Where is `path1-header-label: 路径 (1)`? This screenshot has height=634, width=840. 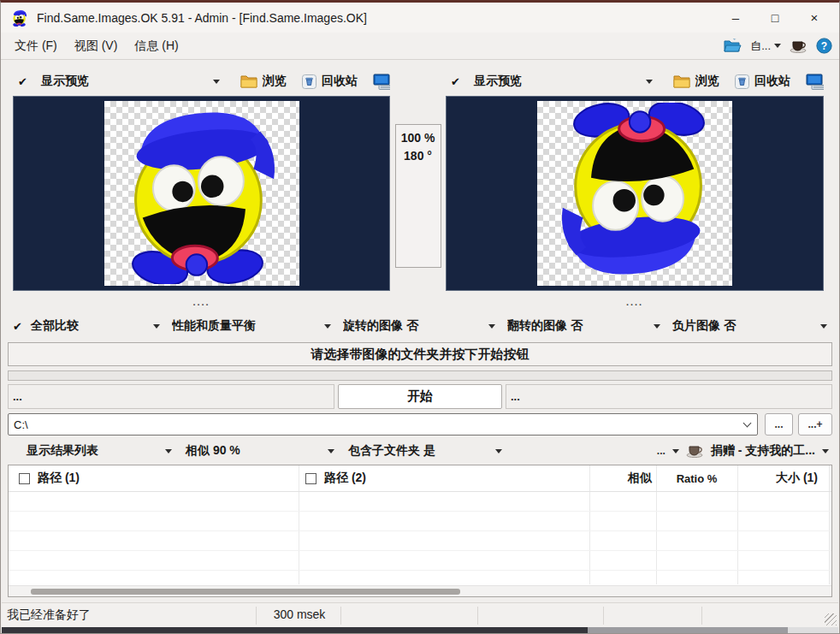 path1-header-label: 路径 (1) is located at coordinates (58, 478).